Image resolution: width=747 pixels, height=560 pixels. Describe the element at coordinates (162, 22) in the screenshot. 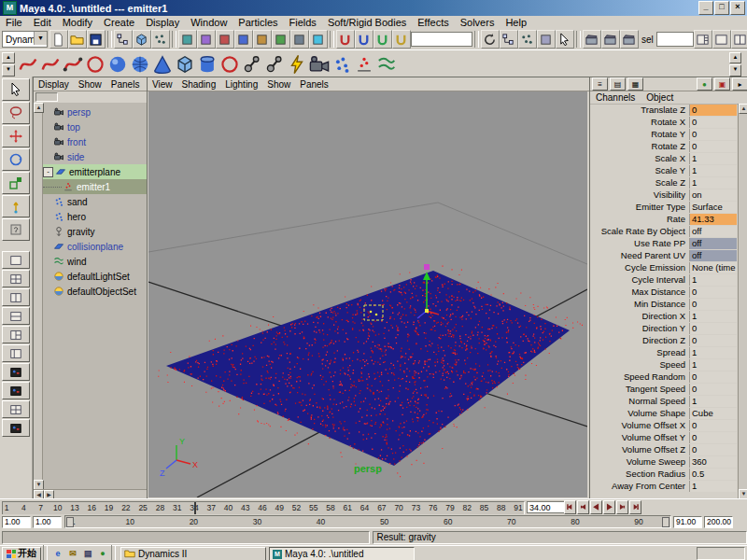

I see `menu-display: Display` at that location.